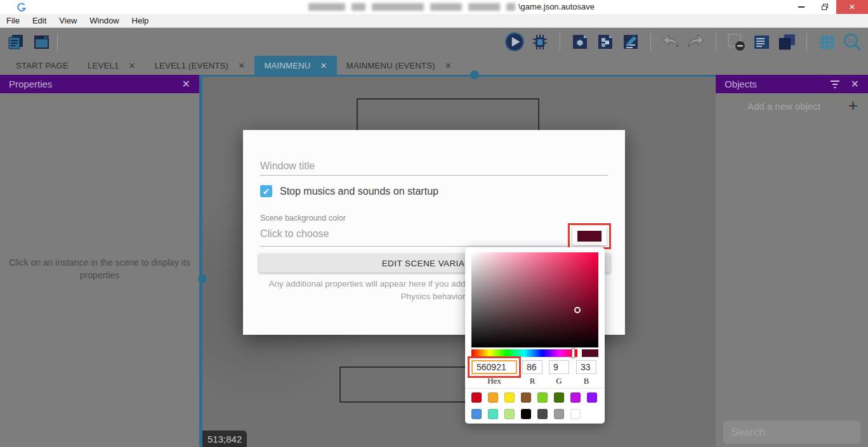 The width and height of the screenshot is (868, 447). What do you see at coordinates (799, 432) in the screenshot?
I see `objects-search-input` at bounding box center [799, 432].